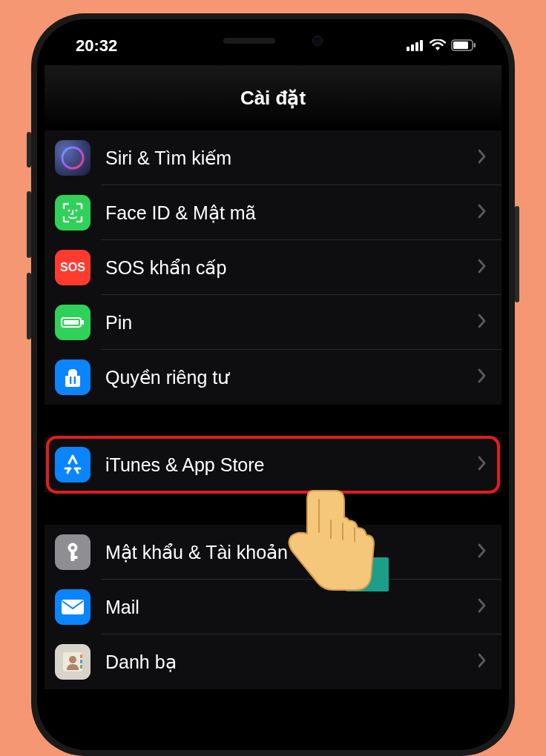 The width and height of the screenshot is (546, 756). What do you see at coordinates (292, 663) in the screenshot?
I see `row-label: Danh bạ` at bounding box center [292, 663].